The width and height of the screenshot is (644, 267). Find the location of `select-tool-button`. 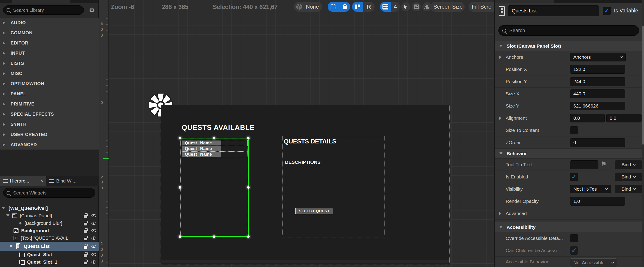

select-tool-button is located at coordinates (406, 7).